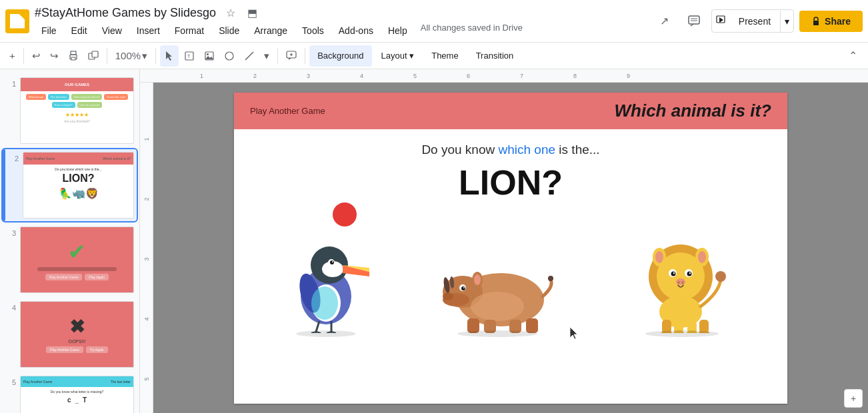  I want to click on slide-answer: LION?, so click(511, 183).